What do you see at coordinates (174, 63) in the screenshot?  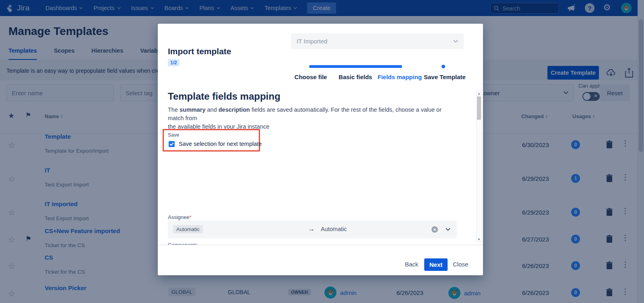 I see `step-count-badge: 1/2` at bounding box center [174, 63].